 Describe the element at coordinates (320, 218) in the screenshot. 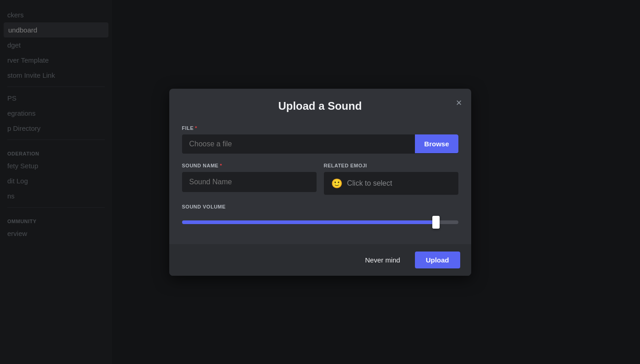

I see `sound-volume-section: SOUND VOLUME` at that location.